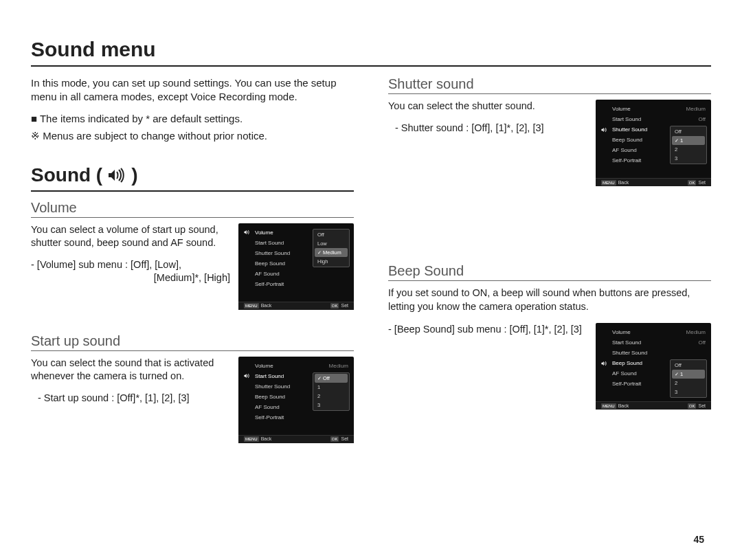 The image size is (742, 560). I want to click on sound-heading-text: Sound (, so click(67, 175).